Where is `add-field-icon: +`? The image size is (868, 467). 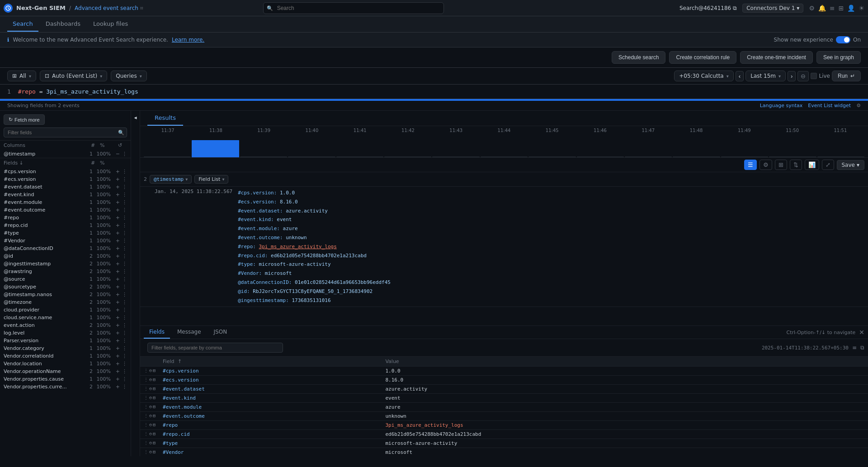
add-field-icon: + is located at coordinates (115, 172).